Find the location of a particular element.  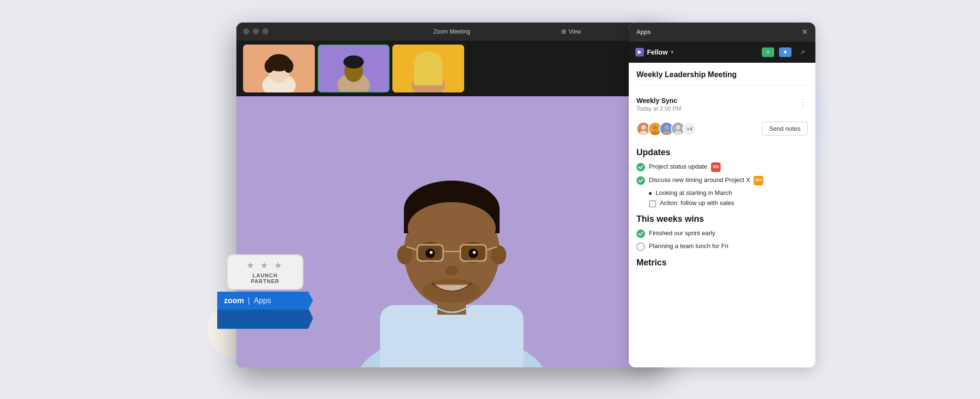

fellow-bar: Fellow ▾ + ▼ ↗ is located at coordinates (722, 52).